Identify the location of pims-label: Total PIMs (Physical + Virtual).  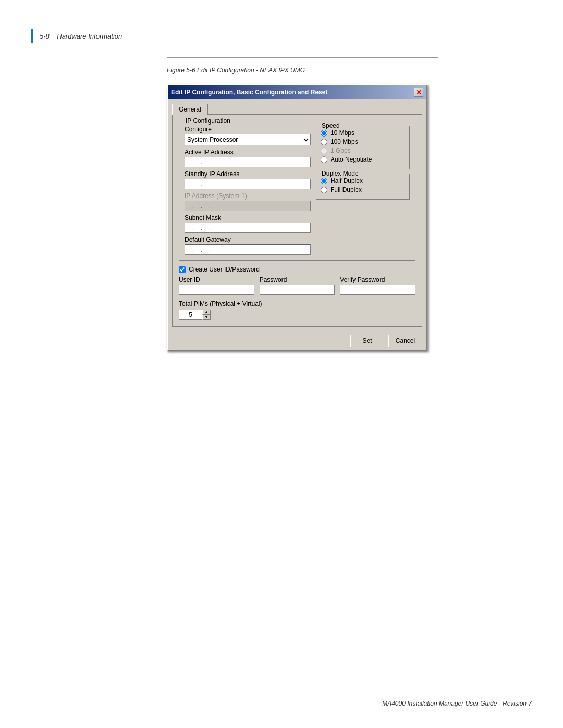
(297, 304).